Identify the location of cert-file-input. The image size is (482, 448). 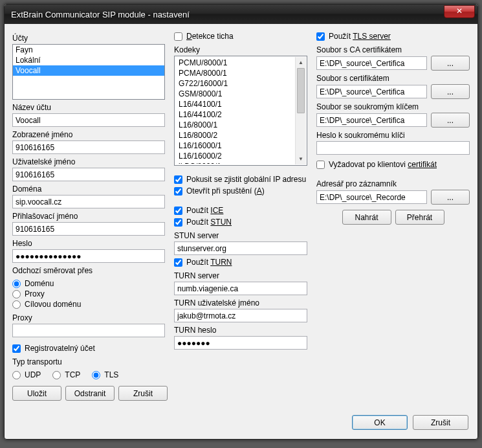
(371, 92).